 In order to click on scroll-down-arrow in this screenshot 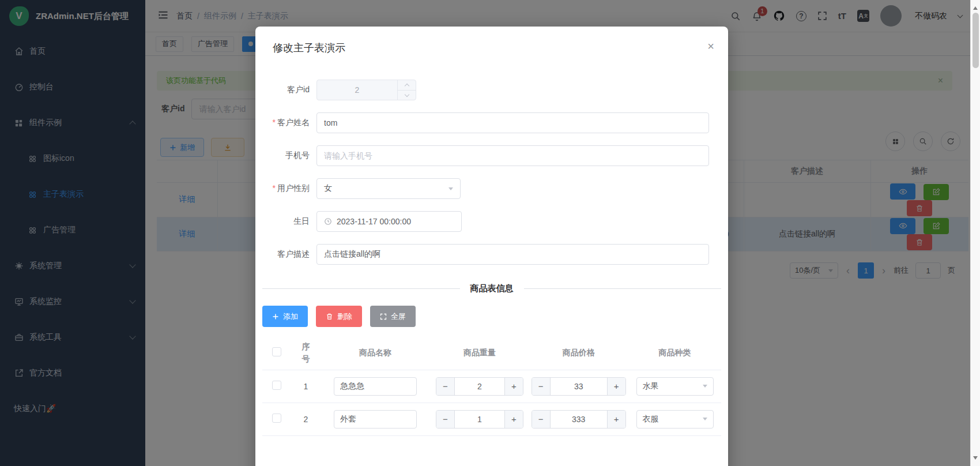, I will do `click(975, 459)`.